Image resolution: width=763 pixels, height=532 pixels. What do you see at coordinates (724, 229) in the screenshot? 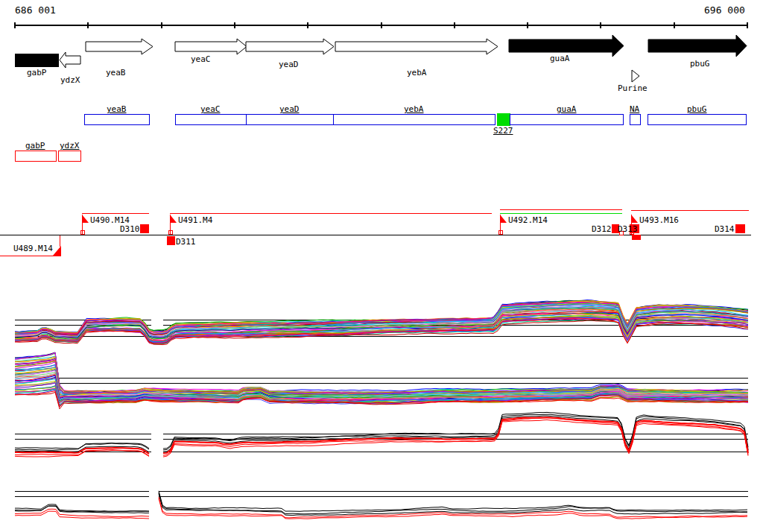
I see `probe-label-D314: D314` at bounding box center [724, 229].